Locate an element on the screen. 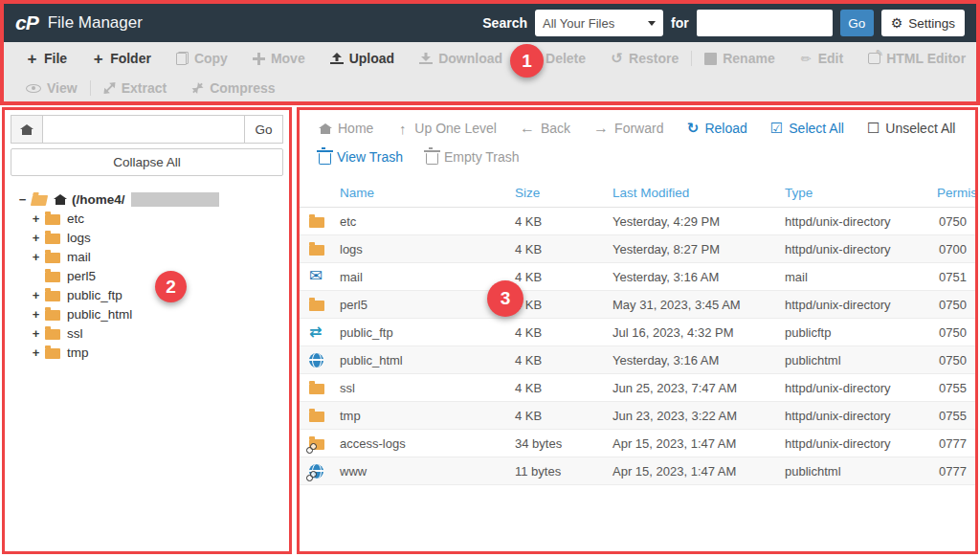  tree-toggle: − is located at coordinates (23, 199).